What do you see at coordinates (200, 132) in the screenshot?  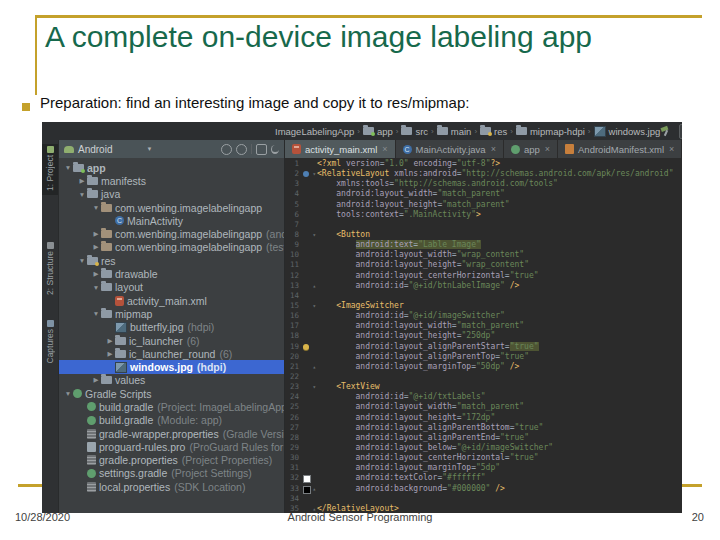 I see `breadcrumb-item: ImageLabelingApp` at bounding box center [200, 132].